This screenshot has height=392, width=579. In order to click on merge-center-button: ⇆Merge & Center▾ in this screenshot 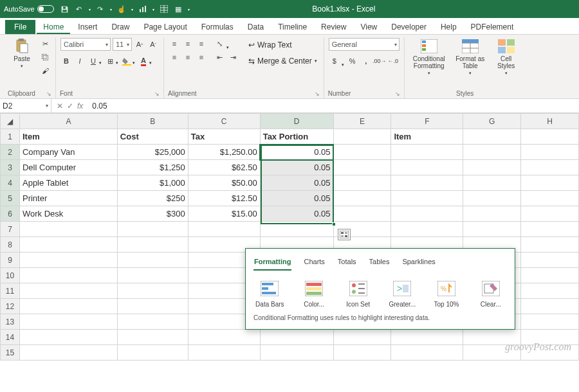, I will do `click(283, 61)`.